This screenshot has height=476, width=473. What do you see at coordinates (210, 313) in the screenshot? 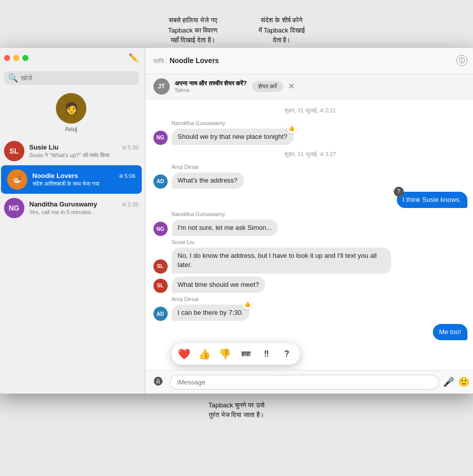
I see `bubble-m7: I can be there by 7:30. 👍` at bounding box center [210, 313].